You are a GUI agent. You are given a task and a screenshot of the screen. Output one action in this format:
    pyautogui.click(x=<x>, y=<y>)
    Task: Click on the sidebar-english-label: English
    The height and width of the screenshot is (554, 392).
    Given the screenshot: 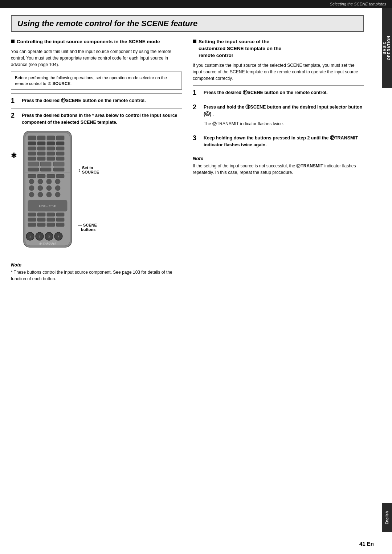 What is the action you would take?
    pyautogui.click(x=387, y=518)
    